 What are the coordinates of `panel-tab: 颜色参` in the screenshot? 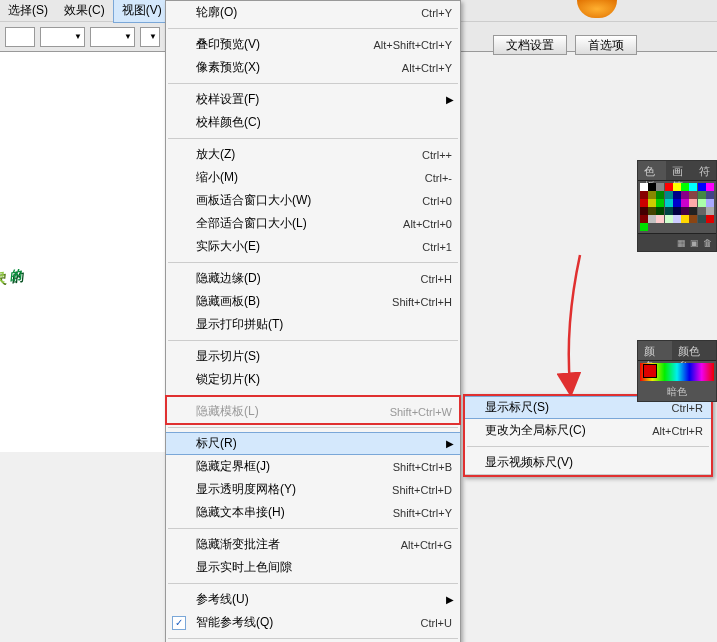 It's located at (694, 350).